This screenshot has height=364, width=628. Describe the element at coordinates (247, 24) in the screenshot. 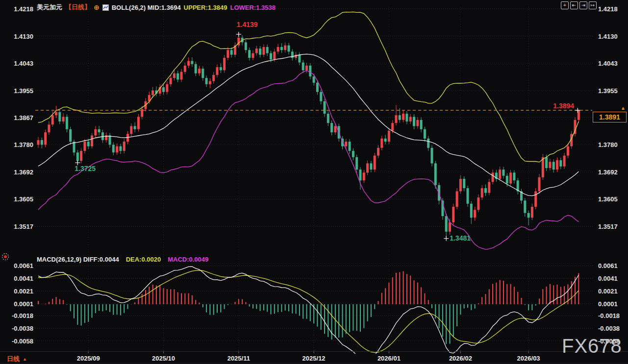

I see `peak-high-annotation: 1.4139` at that location.